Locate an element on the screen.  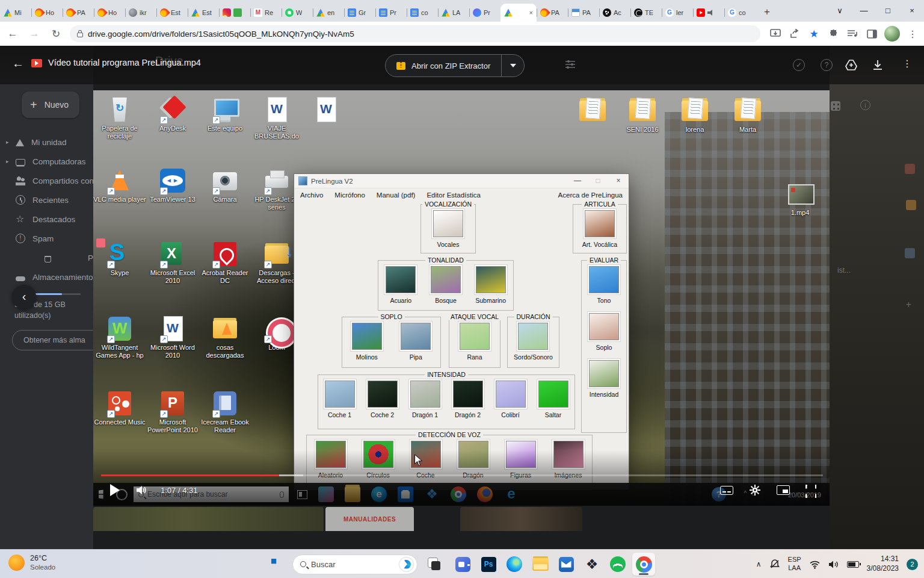
side-panel-add-icon: + is located at coordinates (908, 305).